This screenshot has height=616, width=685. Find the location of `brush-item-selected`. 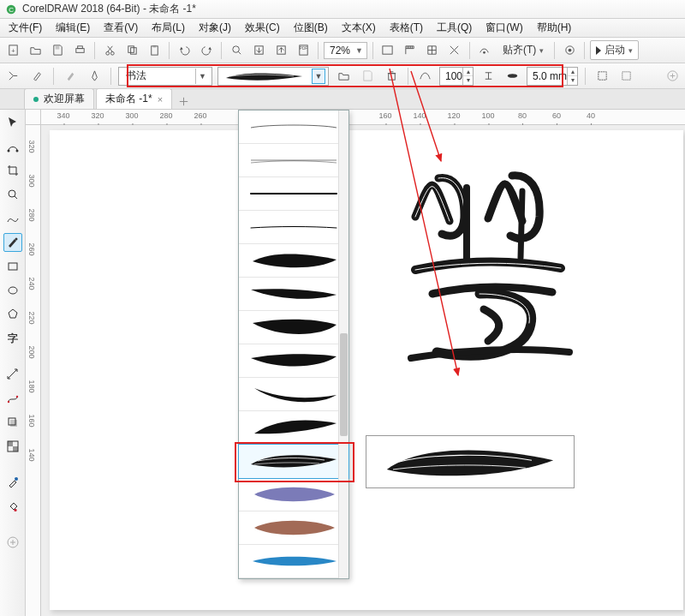

brush-item-selected is located at coordinates (294, 461).